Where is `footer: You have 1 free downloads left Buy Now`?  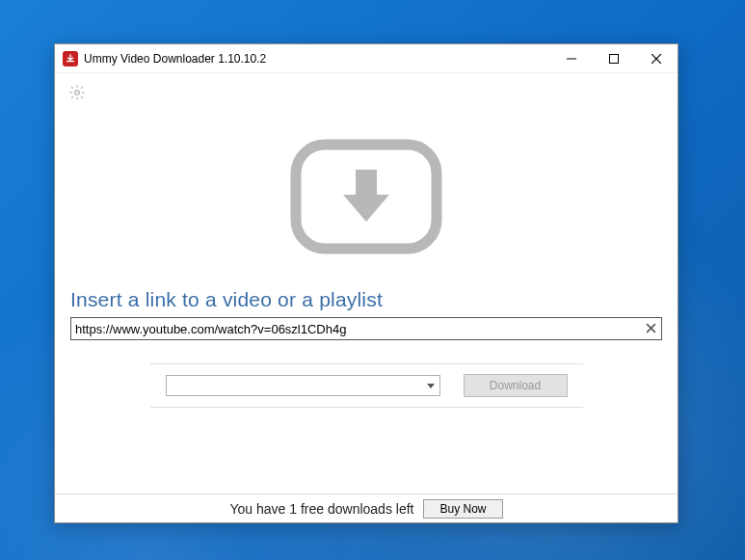 footer: You have 1 free downloads left Buy Now is located at coordinates (366, 508).